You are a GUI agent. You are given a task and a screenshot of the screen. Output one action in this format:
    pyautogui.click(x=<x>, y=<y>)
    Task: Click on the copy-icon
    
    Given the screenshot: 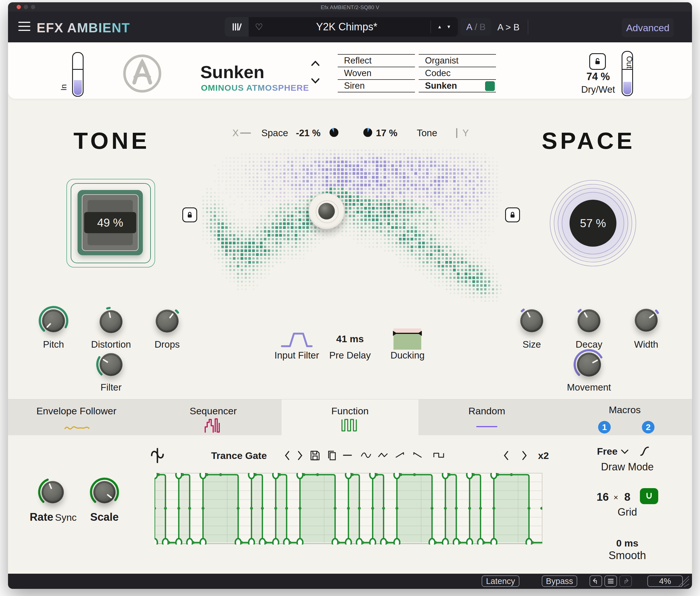 What is the action you would take?
    pyautogui.click(x=332, y=456)
    